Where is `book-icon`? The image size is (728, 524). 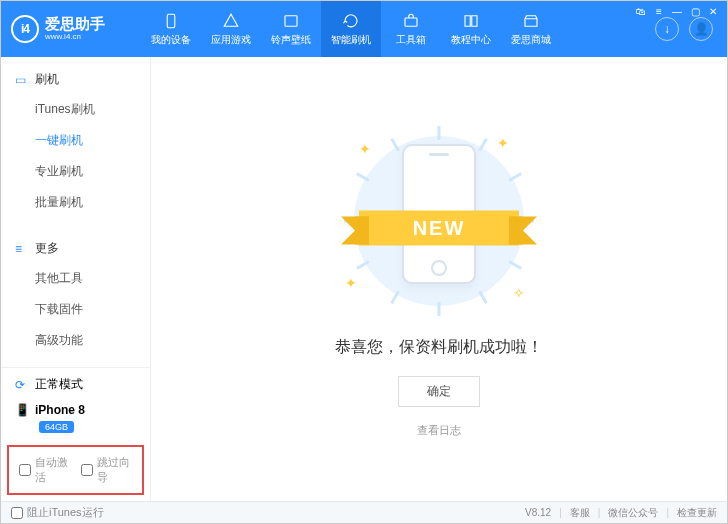
book-icon is located at coordinates (471, 21).